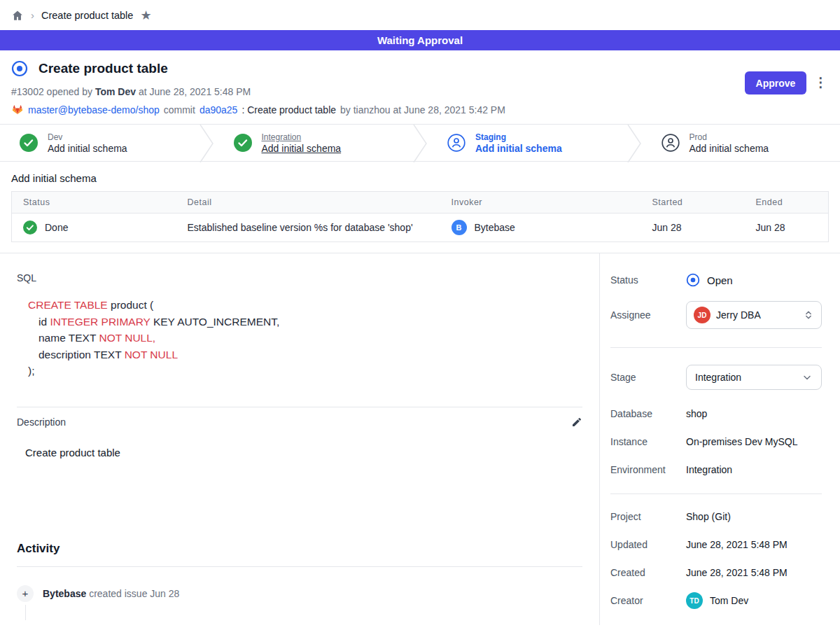 This screenshot has width=840, height=630. I want to click on col-status: Status, so click(94, 203).